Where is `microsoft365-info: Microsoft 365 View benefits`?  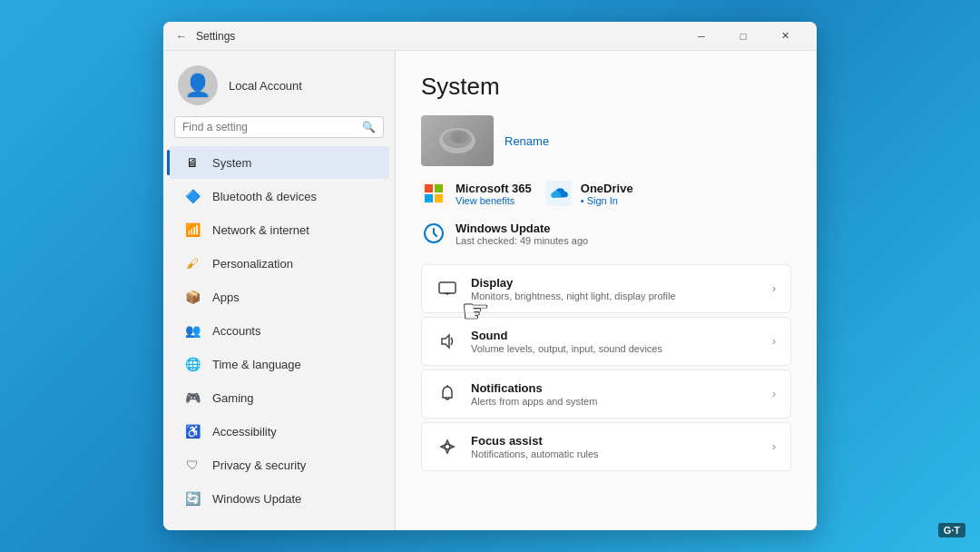
microsoft365-info: Microsoft 365 View benefits is located at coordinates (494, 194).